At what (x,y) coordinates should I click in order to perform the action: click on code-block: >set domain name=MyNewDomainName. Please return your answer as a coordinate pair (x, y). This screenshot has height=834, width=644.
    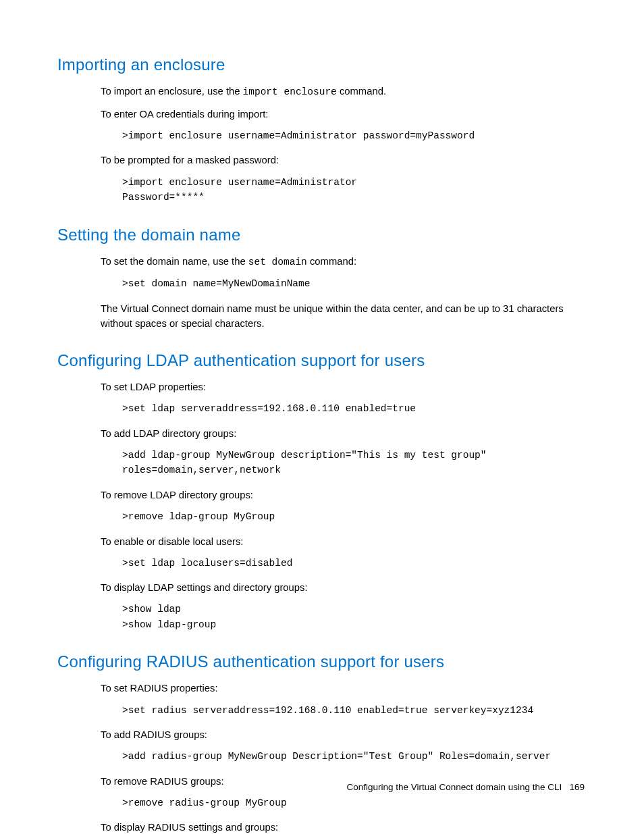
    Looking at the image, I should click on (354, 284).